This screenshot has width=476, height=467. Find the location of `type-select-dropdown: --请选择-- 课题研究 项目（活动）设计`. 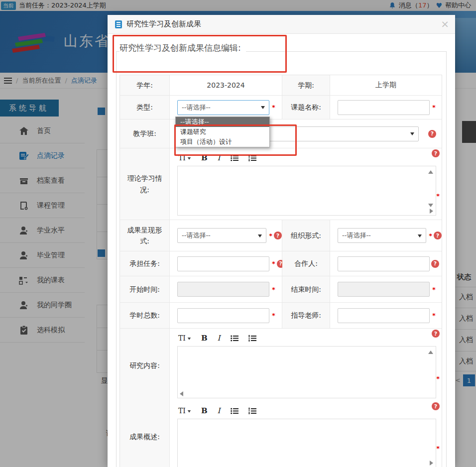

type-select-dropdown: --请选择-- 课题研究 项目（活动）设计 is located at coordinates (223, 132).